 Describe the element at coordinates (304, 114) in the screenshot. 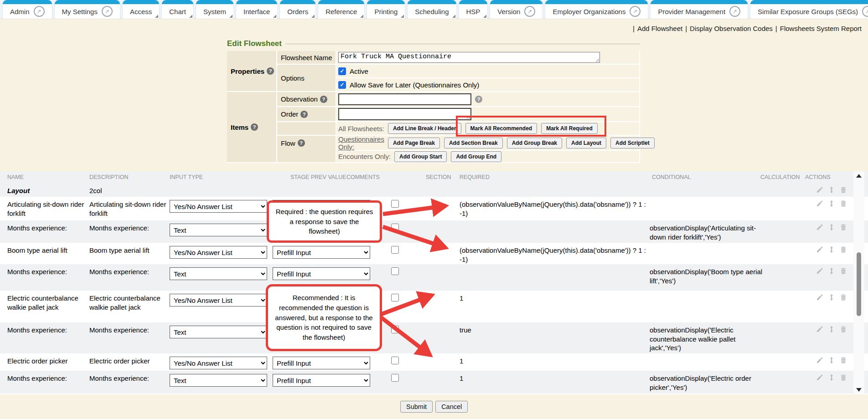

I see `order-help-icon` at that location.